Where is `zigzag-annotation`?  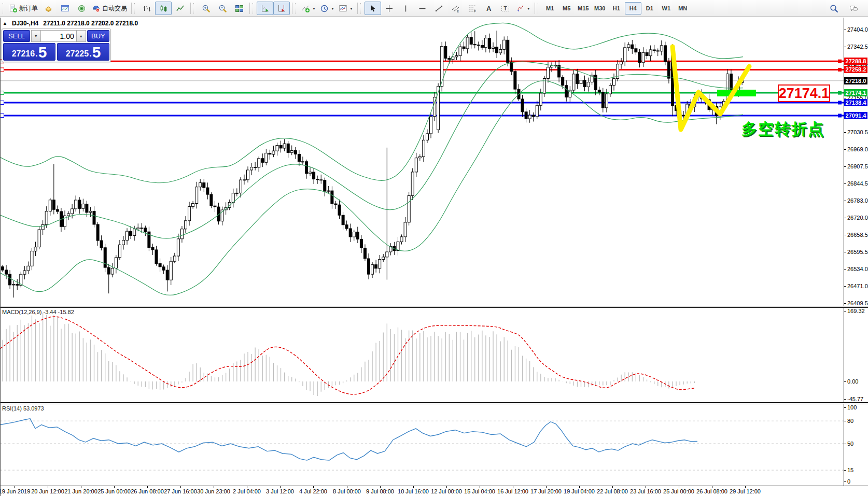 zigzag-annotation is located at coordinates (711, 88).